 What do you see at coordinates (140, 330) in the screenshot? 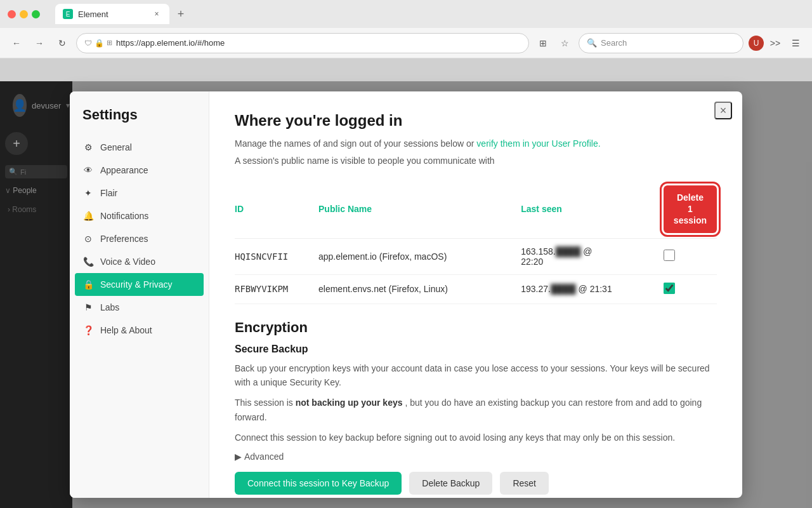
I see `sidebar-item-help: ❓ Help & About` at bounding box center [140, 330].